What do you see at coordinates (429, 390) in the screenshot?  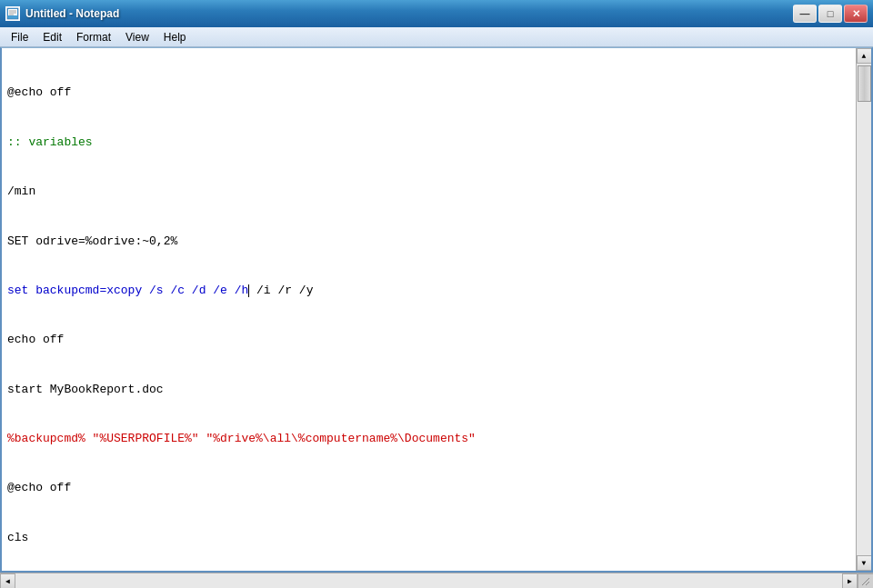 I see `line-7: start MyBookReport.doc` at bounding box center [429, 390].